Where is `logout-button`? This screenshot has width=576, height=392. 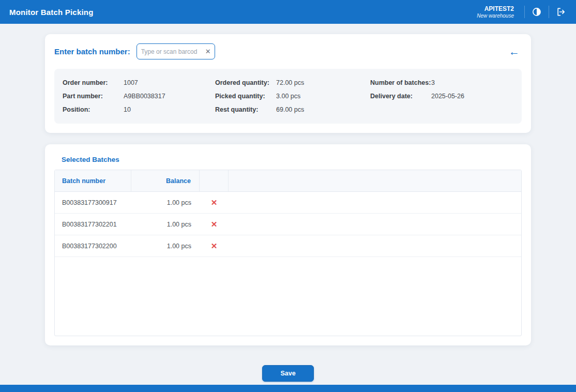
logout-button is located at coordinates (561, 12).